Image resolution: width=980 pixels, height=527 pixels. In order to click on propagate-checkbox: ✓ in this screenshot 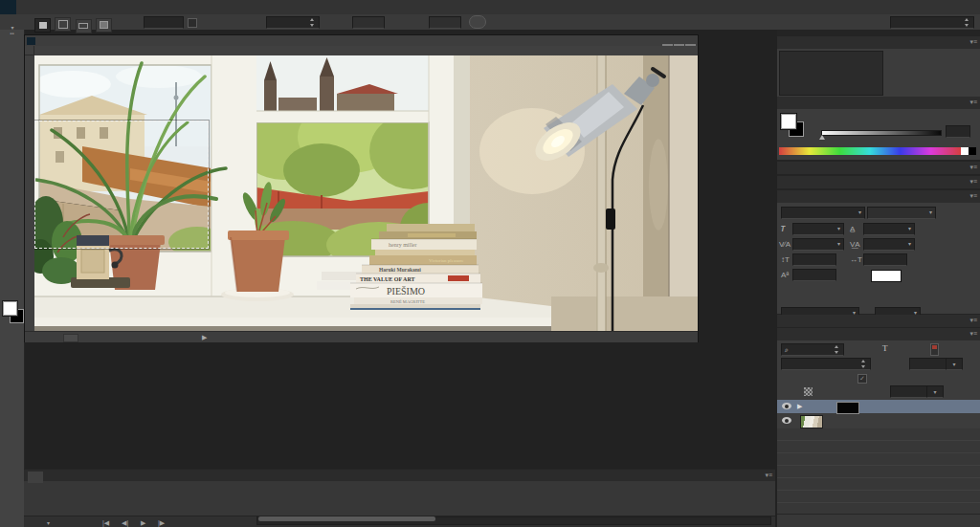, I will do `click(862, 379)`.